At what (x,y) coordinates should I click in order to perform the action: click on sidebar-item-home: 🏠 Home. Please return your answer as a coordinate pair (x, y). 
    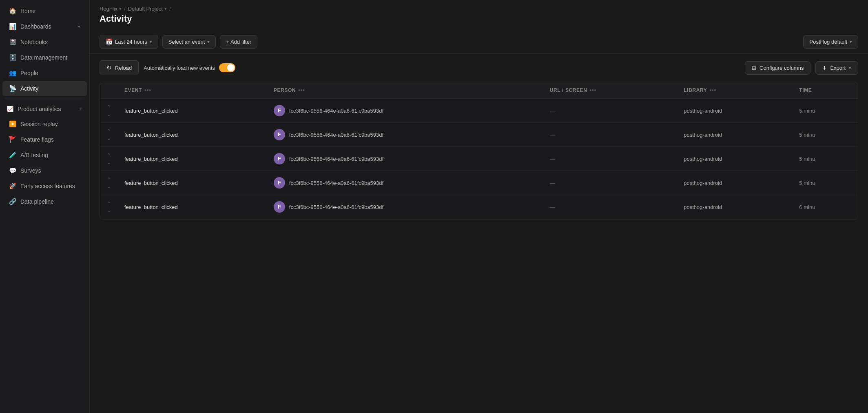
    Looking at the image, I should click on (45, 11).